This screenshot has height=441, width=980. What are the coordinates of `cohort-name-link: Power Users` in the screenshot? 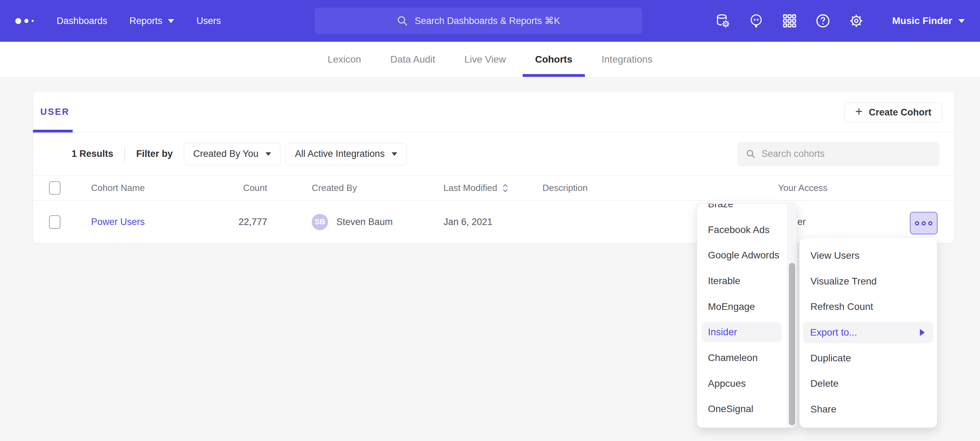 It's located at (118, 222).